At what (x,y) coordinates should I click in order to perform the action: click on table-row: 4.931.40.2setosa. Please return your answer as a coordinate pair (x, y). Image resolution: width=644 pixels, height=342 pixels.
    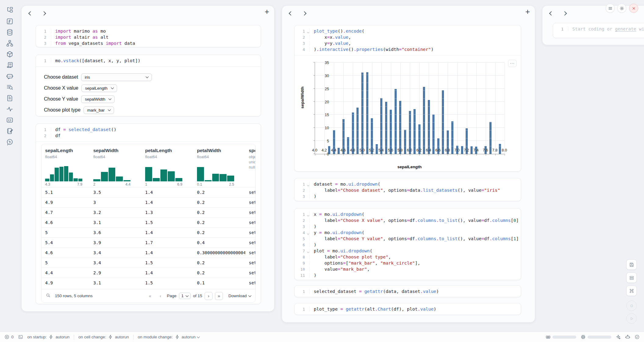
    Looking at the image, I should click on (148, 202).